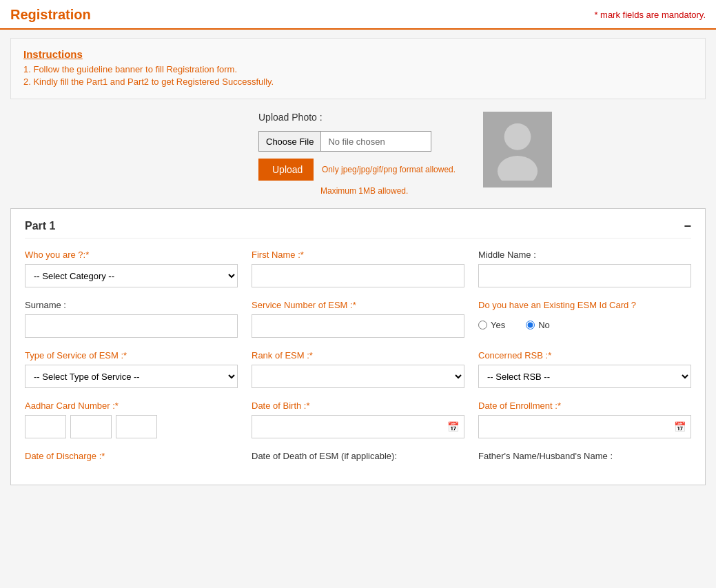  Describe the element at coordinates (388, 191) in the screenshot. I see `upload-hint2: Maximum 1MB allowed.` at that location.